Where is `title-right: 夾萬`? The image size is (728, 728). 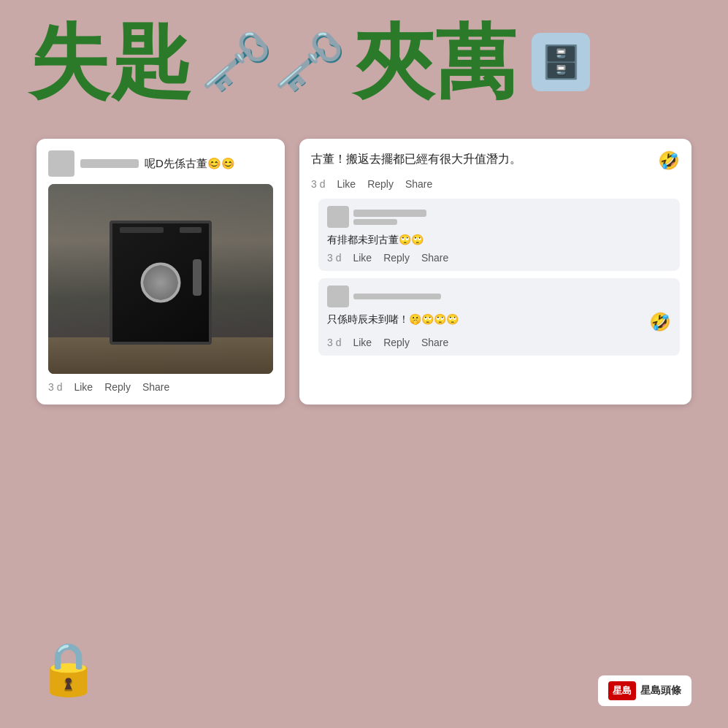
title-right: 夾萬 is located at coordinates (435, 62).